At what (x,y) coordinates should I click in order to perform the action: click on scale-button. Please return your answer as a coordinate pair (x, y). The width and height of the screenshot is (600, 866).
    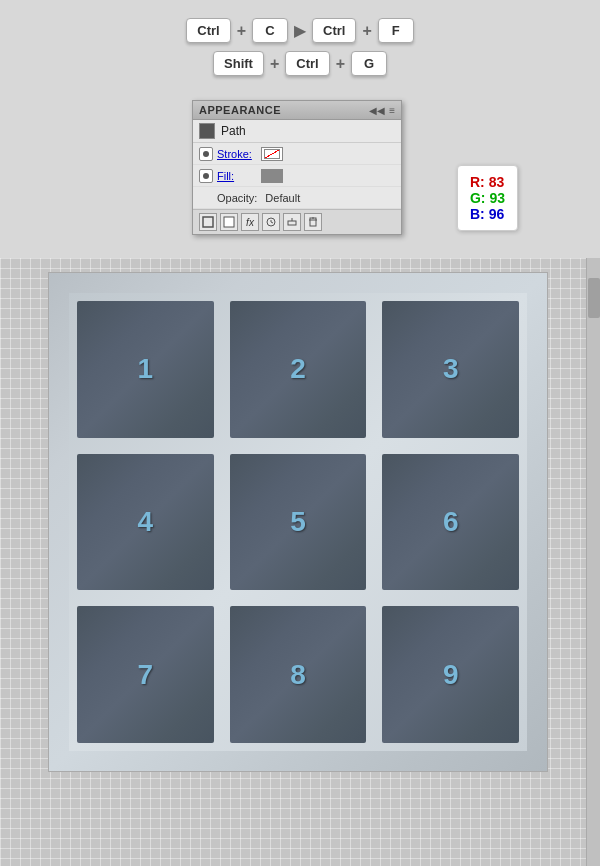
    Looking at the image, I should click on (292, 222).